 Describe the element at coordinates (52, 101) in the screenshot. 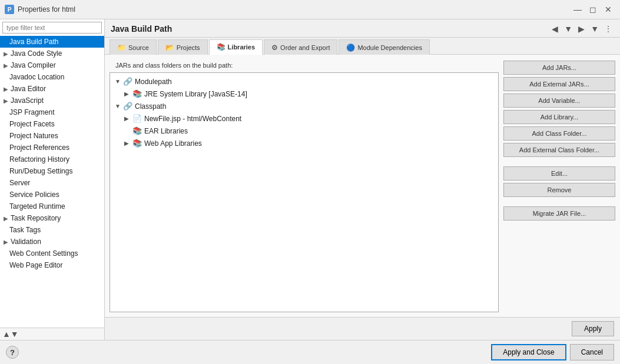

I see `sidebar-item-javascript: ▶JavaScript` at that location.